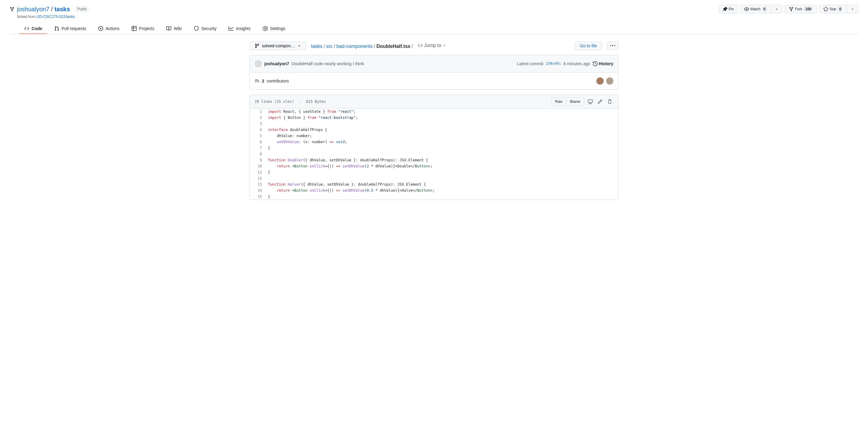  I want to click on blame-button: Blame, so click(576, 102).